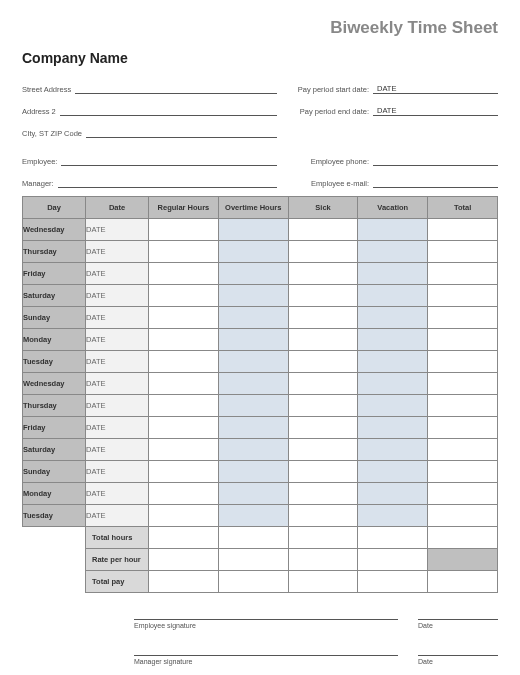  I want to click on day-cell: Thursday, so click(54, 406).